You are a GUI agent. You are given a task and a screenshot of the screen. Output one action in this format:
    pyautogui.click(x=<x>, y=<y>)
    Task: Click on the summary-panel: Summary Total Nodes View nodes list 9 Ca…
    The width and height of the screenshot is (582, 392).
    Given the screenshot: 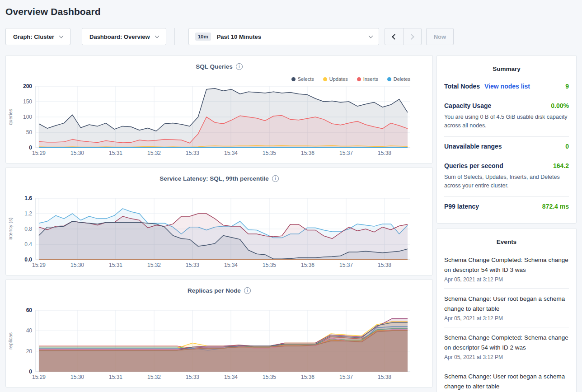 What is the action you would take?
    pyautogui.click(x=507, y=139)
    